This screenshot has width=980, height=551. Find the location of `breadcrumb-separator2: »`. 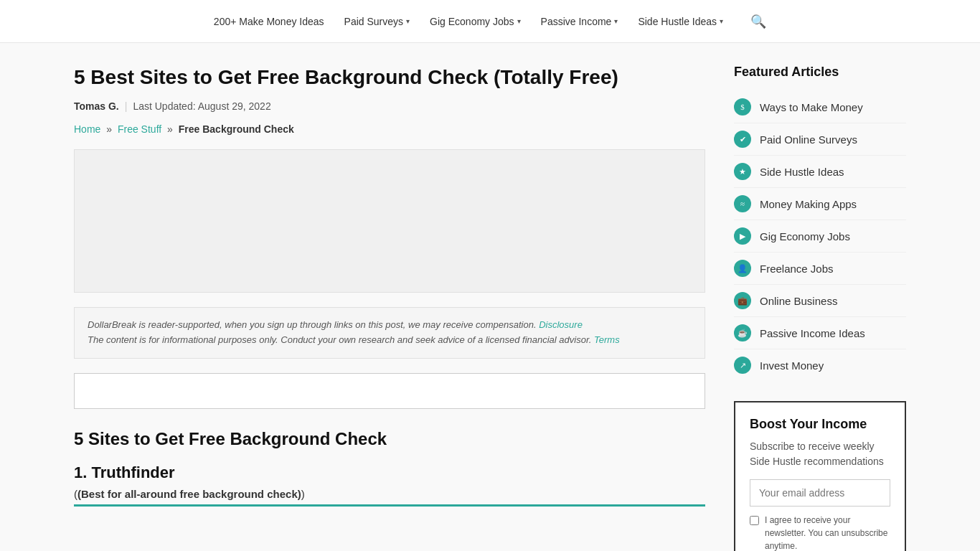

breadcrumb-separator2: » is located at coordinates (171, 129).